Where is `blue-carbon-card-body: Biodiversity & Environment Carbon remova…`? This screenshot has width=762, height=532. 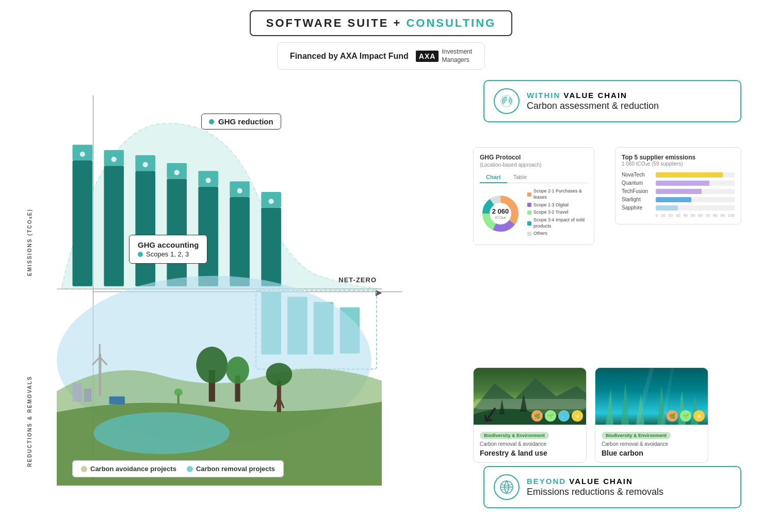 blue-carbon-card-body: Biodiversity & Environment Carbon remova… is located at coordinates (652, 444).